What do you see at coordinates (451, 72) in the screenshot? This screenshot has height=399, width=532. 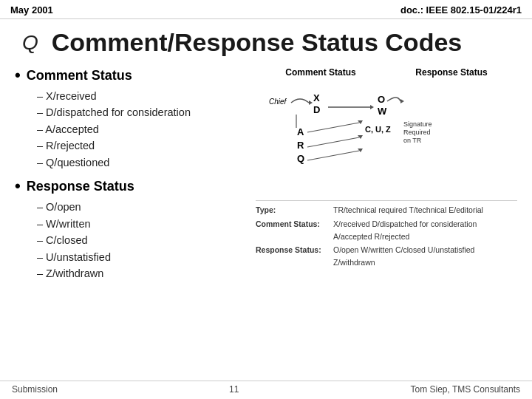 I see `diagram-col2: Response Status` at bounding box center [451, 72].